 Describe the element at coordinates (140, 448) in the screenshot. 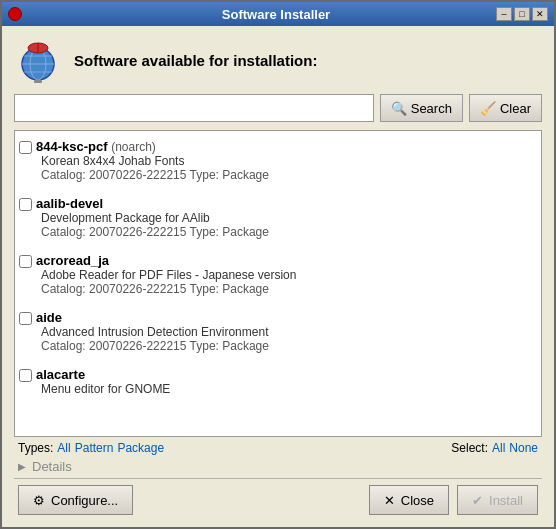

I see `types-package-link: Package` at that location.